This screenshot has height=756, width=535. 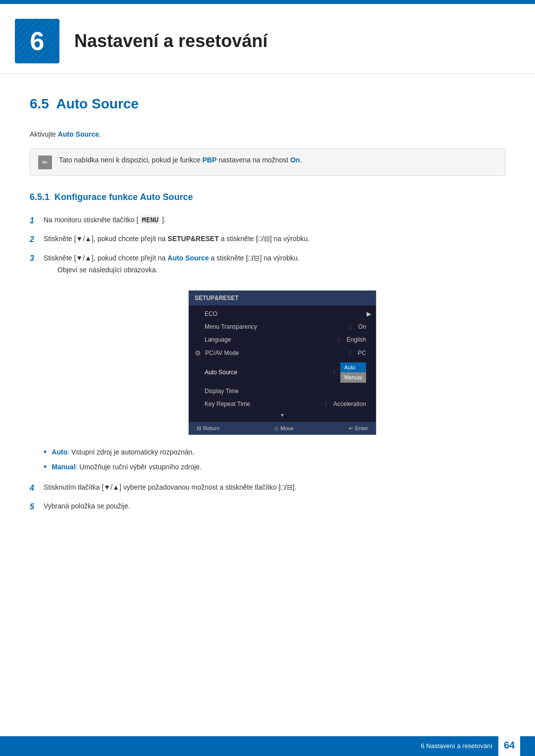 What do you see at coordinates (509, 745) in the screenshot?
I see `footer-page-number: 64` at bounding box center [509, 745].